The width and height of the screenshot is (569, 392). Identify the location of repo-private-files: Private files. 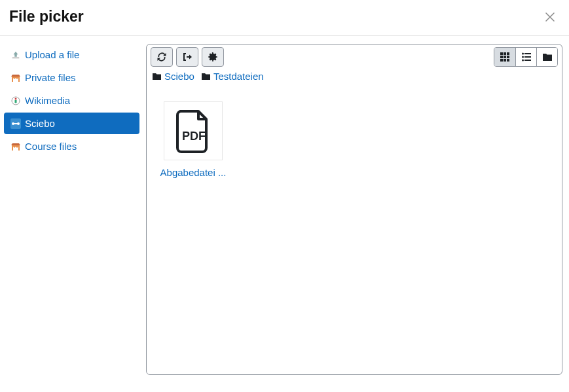
(72, 77).